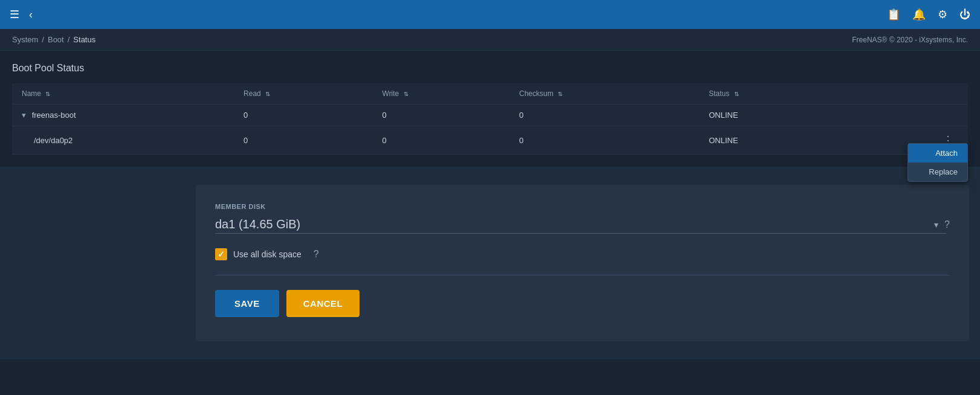  I want to click on context-menu-attach: Attach, so click(938, 153).